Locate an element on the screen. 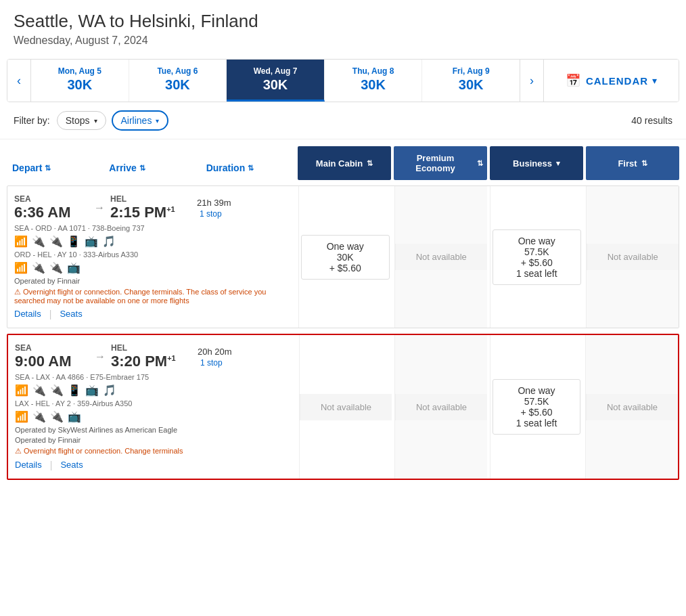 This screenshot has width=686, height=616. stops-filter-button: Stops ▾ is located at coordinates (81, 120).